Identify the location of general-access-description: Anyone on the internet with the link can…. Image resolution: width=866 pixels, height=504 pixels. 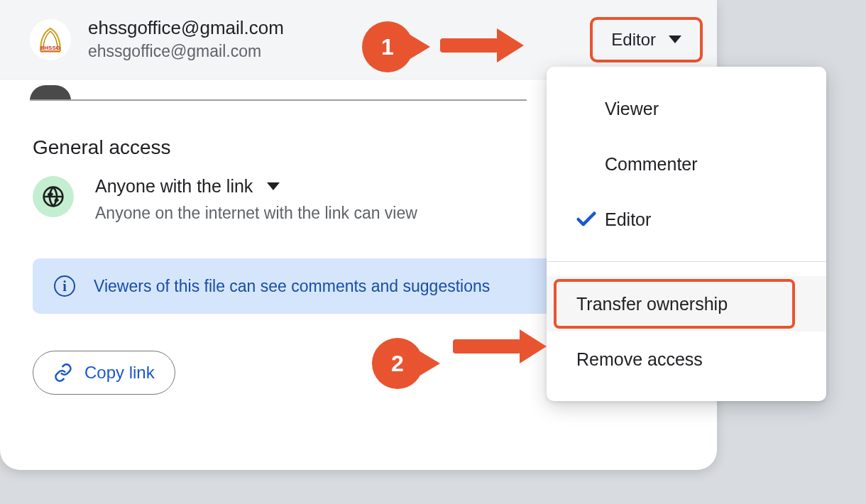
(256, 213).